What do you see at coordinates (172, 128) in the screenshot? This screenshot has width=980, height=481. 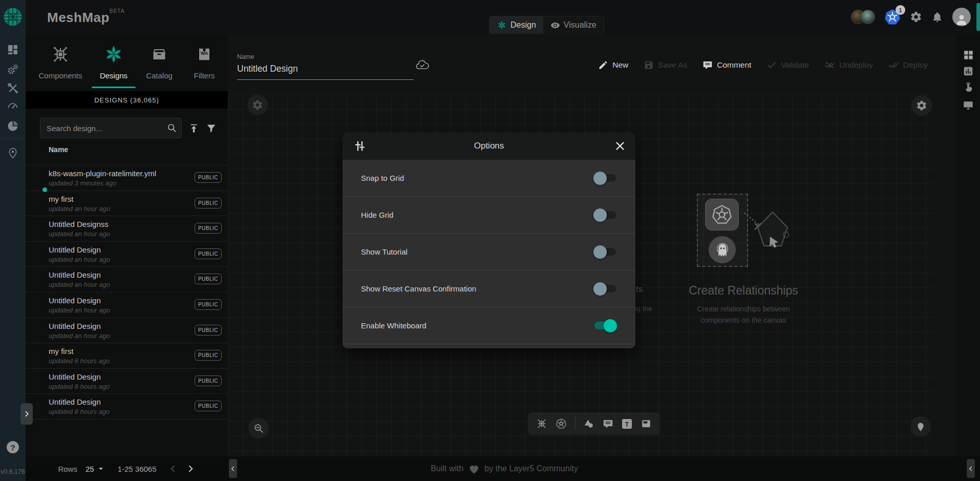 I see `search-icon` at bounding box center [172, 128].